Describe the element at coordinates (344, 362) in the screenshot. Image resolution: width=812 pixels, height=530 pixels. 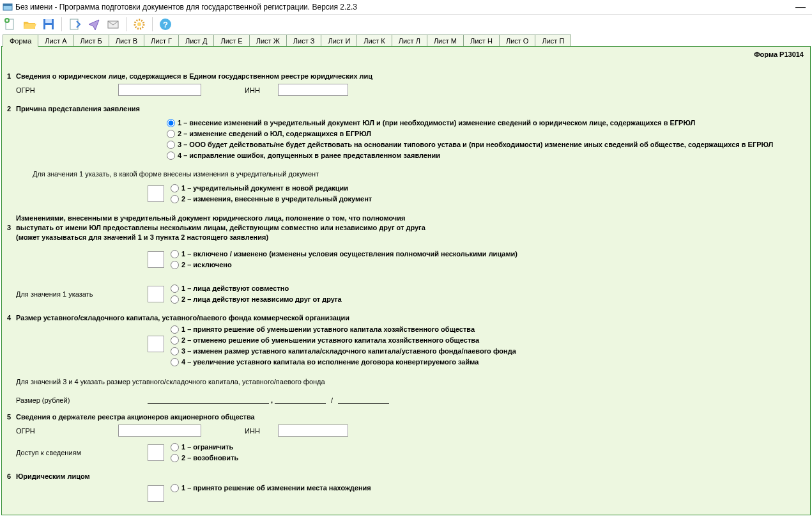
I see `s4-radio-4: 4 – увеличение уставного капитала во исп…` at that location.